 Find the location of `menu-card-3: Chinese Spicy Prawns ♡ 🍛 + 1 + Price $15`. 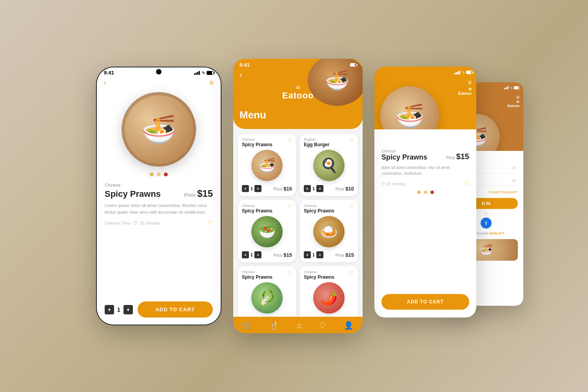

menu-card-3: Chinese Spicy Prawns ♡ 🍛 + 1 + Price $15 is located at coordinates (329, 231).